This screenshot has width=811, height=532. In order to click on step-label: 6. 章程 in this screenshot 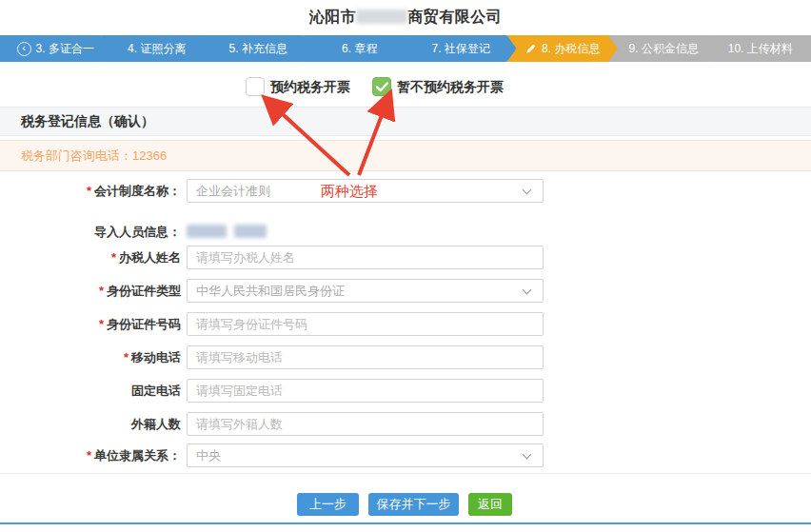, I will do `click(360, 49)`.